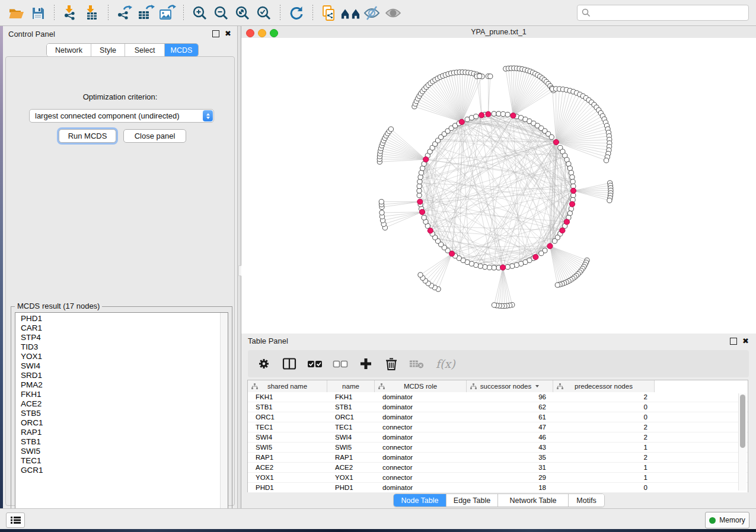 The width and height of the screenshot is (756, 532). I want to click on mcds-result-item: FKH1, so click(121, 395).